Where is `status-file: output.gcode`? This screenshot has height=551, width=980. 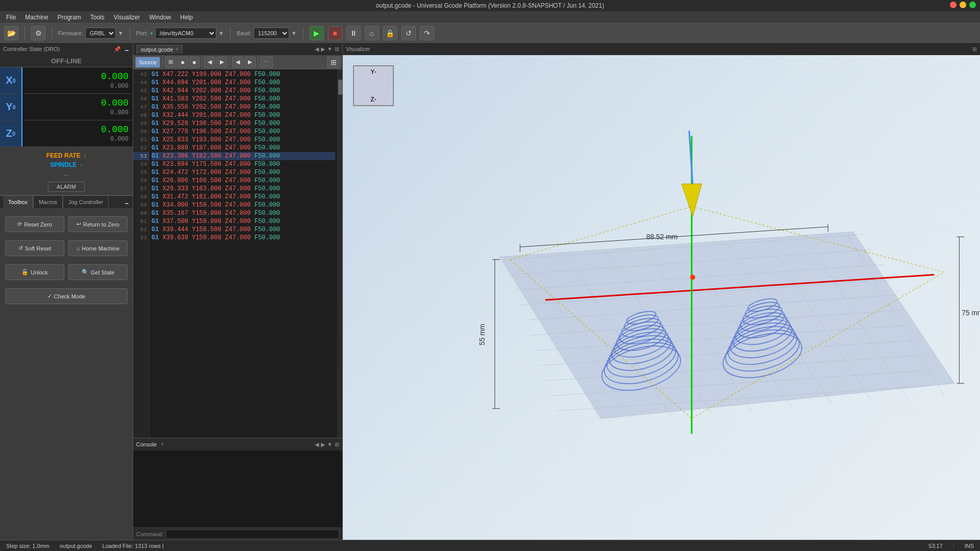
status-file: output.gcode is located at coordinates (76, 546).